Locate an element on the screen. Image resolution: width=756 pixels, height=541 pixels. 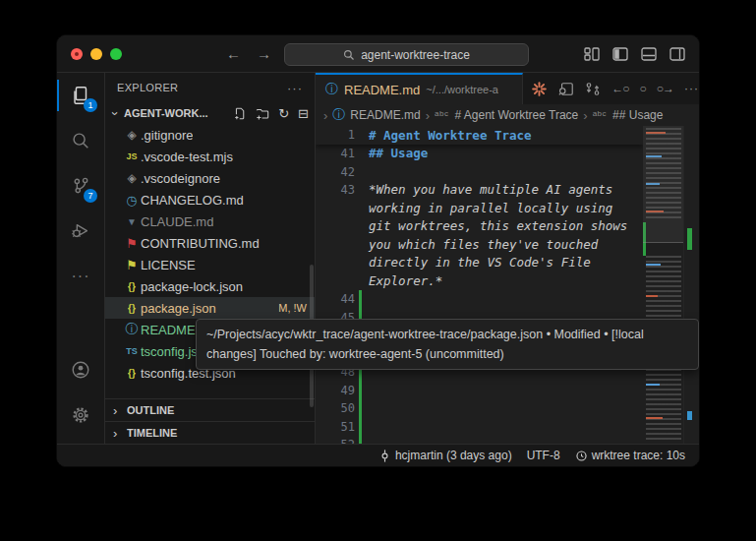
line-number: 41 is located at coordinates (335, 153).